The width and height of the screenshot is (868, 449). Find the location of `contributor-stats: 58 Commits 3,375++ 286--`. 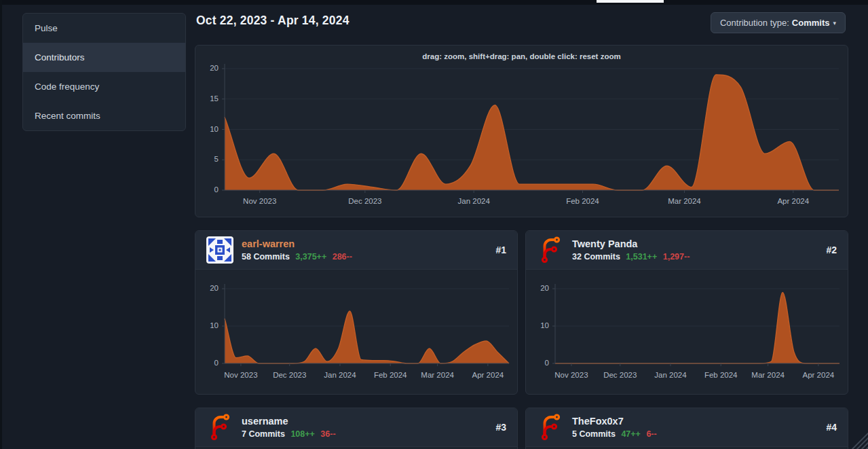

contributor-stats: 58 Commits 3,375++ 286-- is located at coordinates (369, 257).